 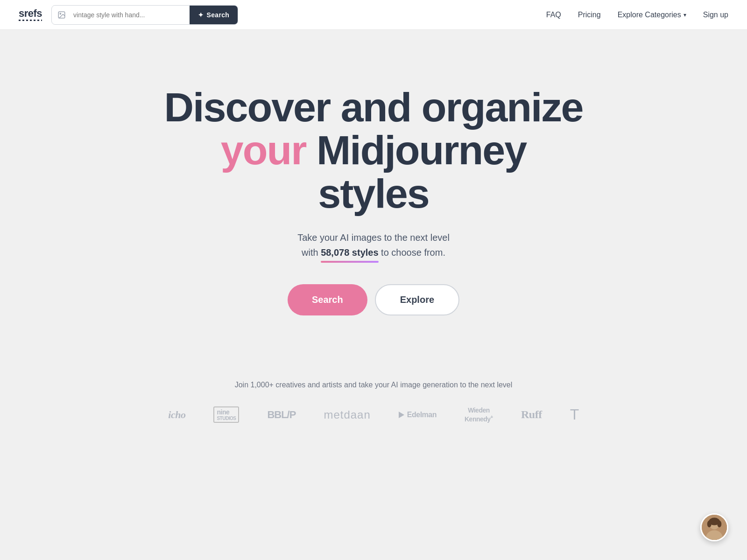 What do you see at coordinates (328, 300) in the screenshot?
I see `hero-search-button: Search` at bounding box center [328, 300].